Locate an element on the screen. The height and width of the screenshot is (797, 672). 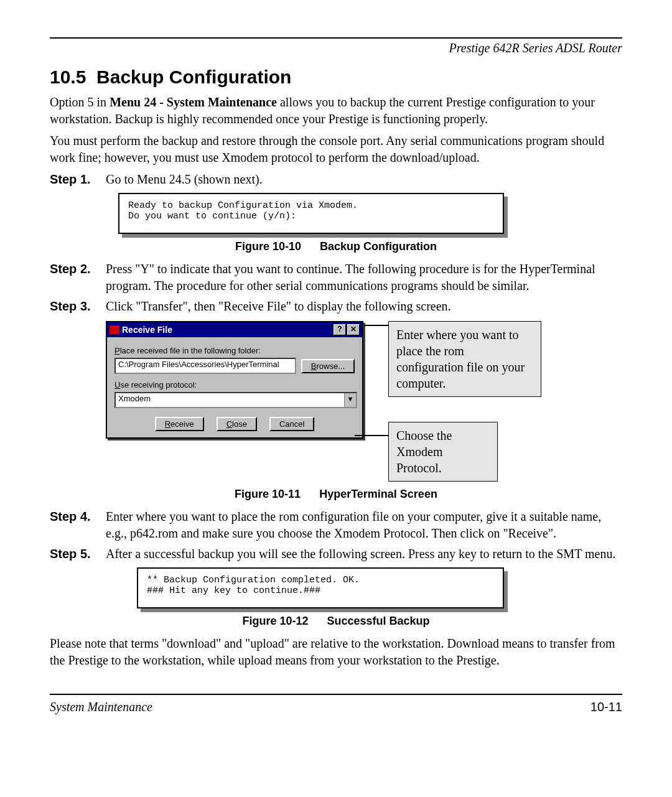
cancel-button: Cancel is located at coordinates (292, 424).